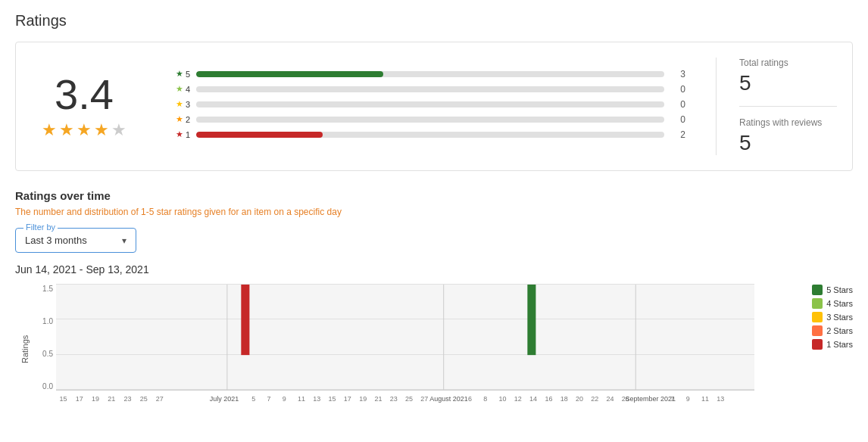 This screenshot has width=868, height=442. I want to click on svg-text: 17, so click(348, 399).